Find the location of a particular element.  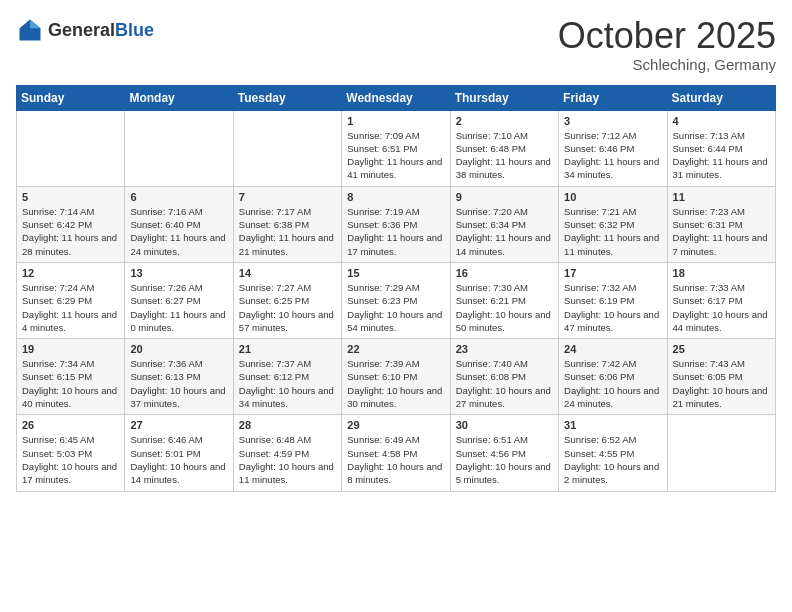

logo-icon is located at coordinates (30, 30).